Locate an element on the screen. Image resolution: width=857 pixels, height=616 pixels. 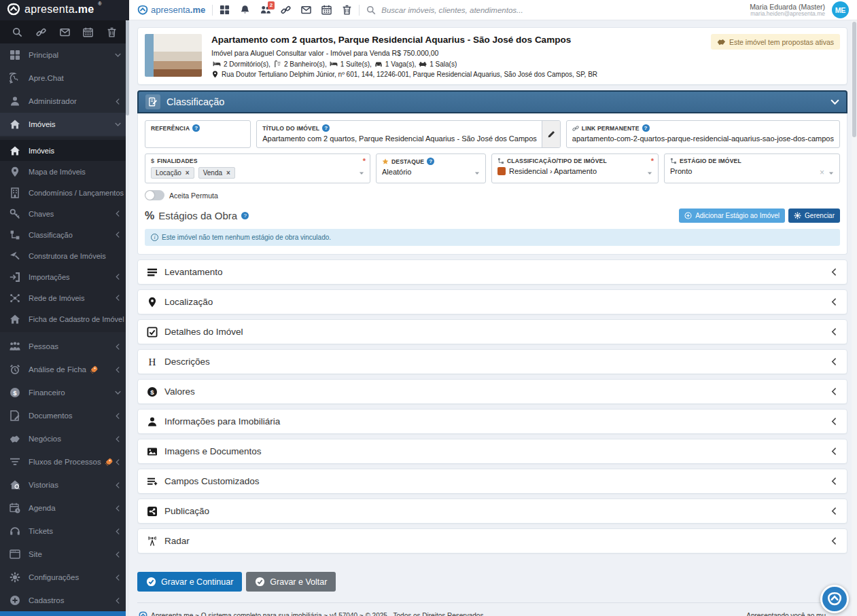
registered-mark: ® is located at coordinates (99, 4).